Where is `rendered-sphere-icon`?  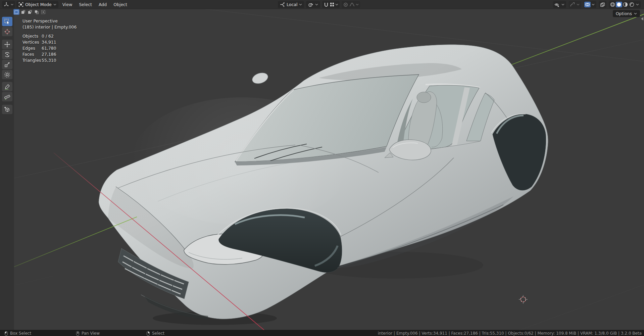 rendered-sphere-icon is located at coordinates (632, 5).